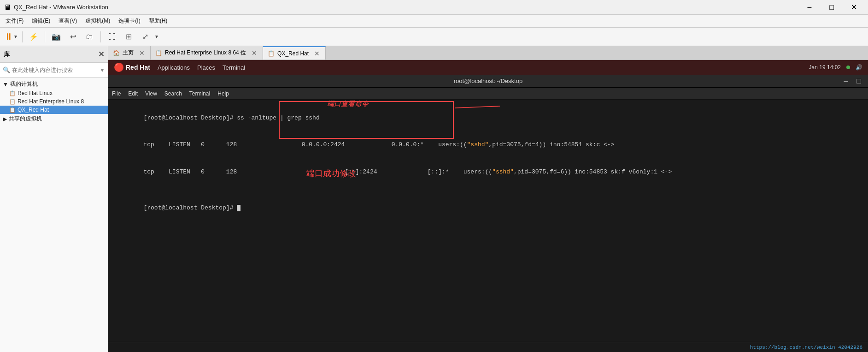 The width and height of the screenshot is (868, 352). Describe the element at coordinates (12, 93) in the screenshot. I see `vm-icon-1: 📋` at that location.